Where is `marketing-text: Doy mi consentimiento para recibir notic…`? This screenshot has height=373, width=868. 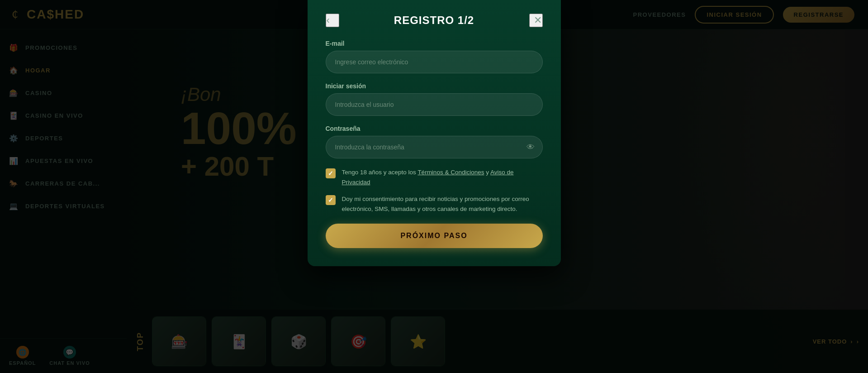 marketing-text: Doy mi consentimiento para recibir notic… is located at coordinates (442, 204).